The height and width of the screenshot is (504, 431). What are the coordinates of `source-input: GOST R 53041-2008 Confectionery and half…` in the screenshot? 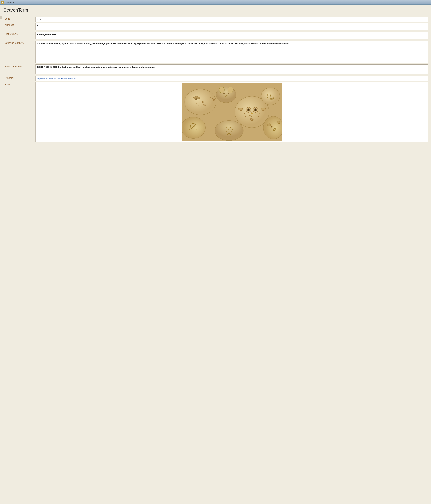 It's located at (232, 69).